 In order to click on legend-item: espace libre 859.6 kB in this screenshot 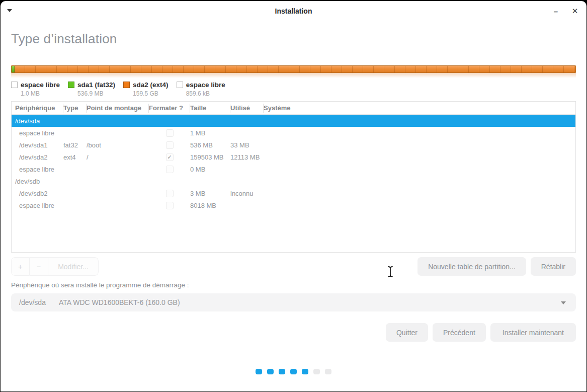, I will do `click(201, 89)`.